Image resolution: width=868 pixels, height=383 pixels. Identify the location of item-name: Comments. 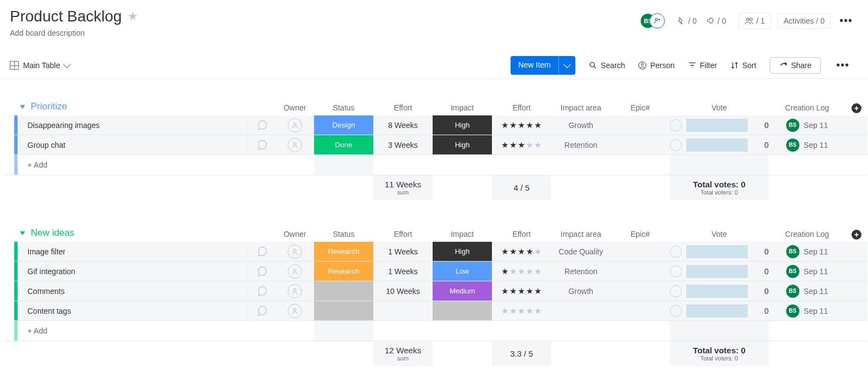
(133, 291).